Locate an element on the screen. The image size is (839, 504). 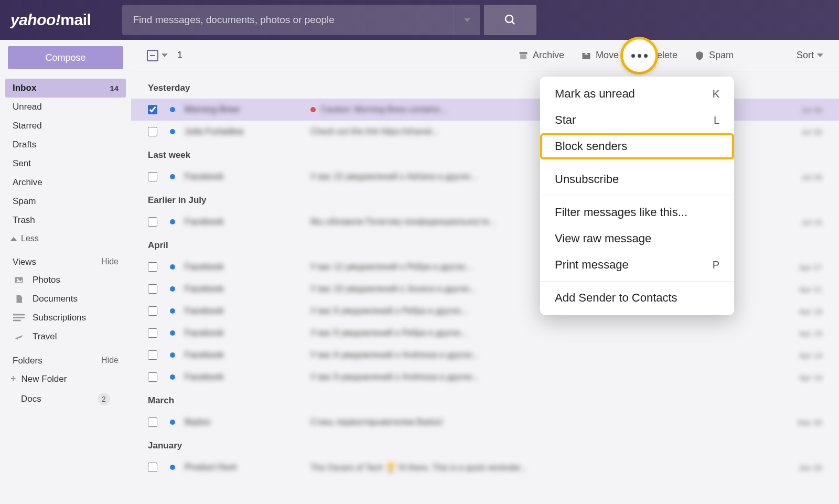
more-dots-icon is located at coordinates (640, 56).